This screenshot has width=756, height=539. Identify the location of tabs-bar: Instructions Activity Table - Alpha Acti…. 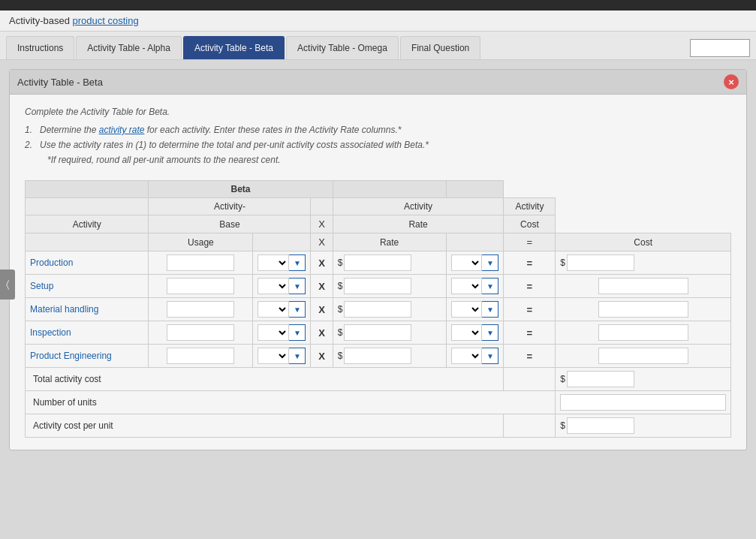
(378, 46).